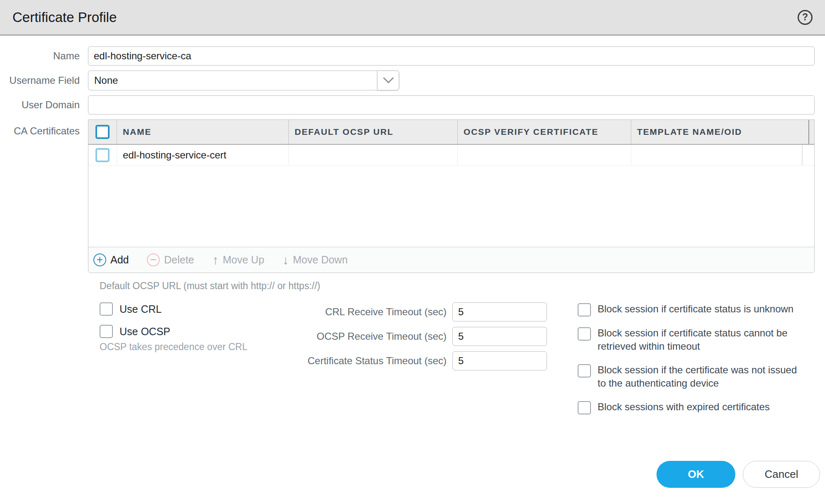  Describe the element at coordinates (716, 155) in the screenshot. I see `row-template-name-oid-cell` at that location.